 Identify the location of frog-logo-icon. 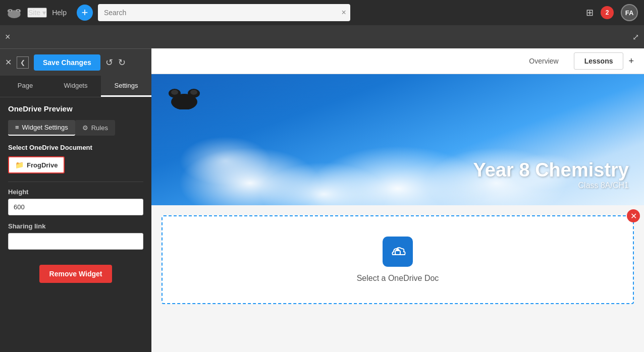
(14, 13).